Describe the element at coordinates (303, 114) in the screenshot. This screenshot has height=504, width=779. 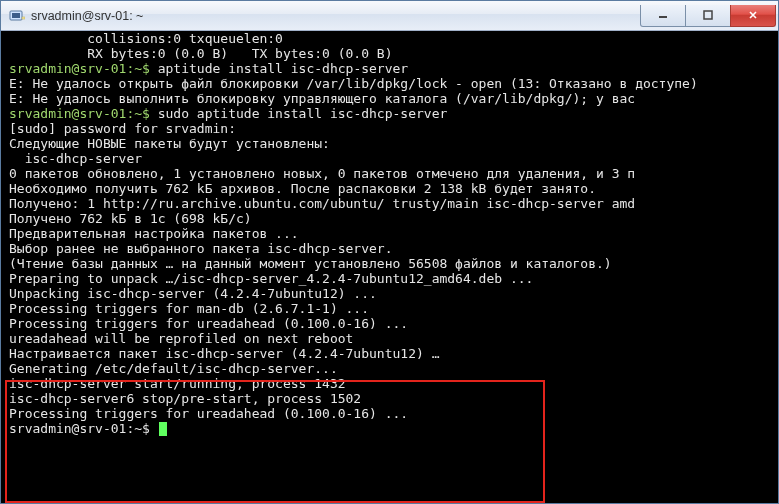
I see `shell-command: sudo aptitude install isc-dhcp-server` at that location.